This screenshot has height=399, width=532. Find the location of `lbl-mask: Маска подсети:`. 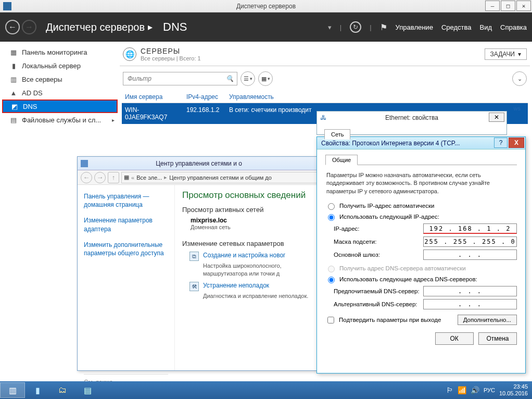

lbl-mask: Маска подсети: is located at coordinates (377, 242).